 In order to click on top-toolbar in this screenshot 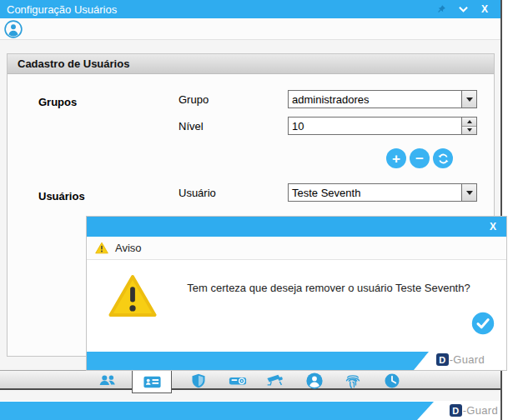, I will do `click(250, 29)`.